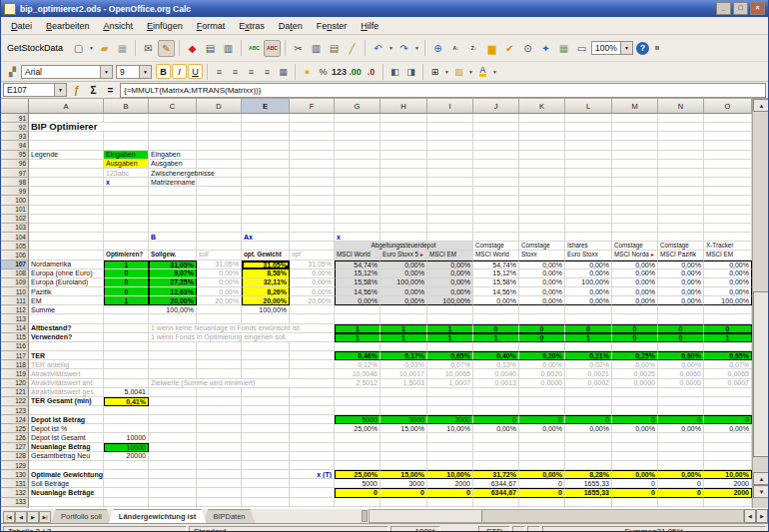 This screenshot has height=532, width=769. What do you see at coordinates (450, 146) in the screenshot?
I see `cell-I94` at bounding box center [450, 146].